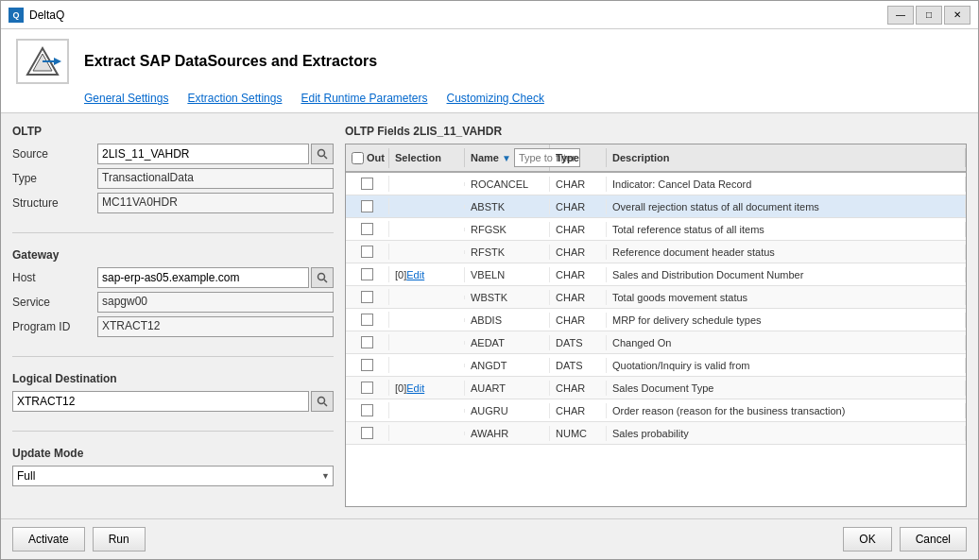  I want to click on row-name: ABDIS, so click(507, 320).